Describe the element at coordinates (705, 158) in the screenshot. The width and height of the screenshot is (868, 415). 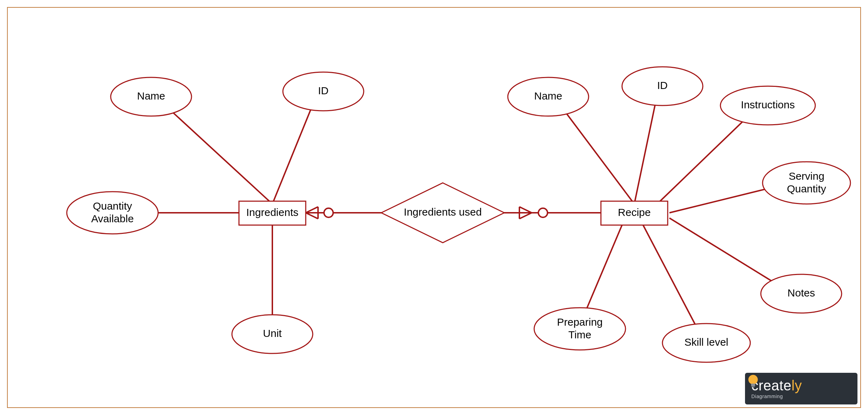
I see `line-rec-instructions` at that location.